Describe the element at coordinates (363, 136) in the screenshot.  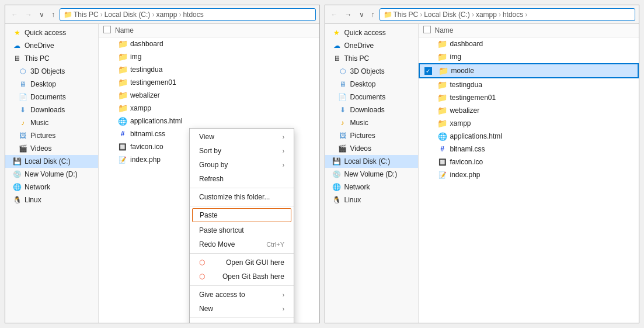
I see `sidebar-label-pictures-right: Pictures` at that location.